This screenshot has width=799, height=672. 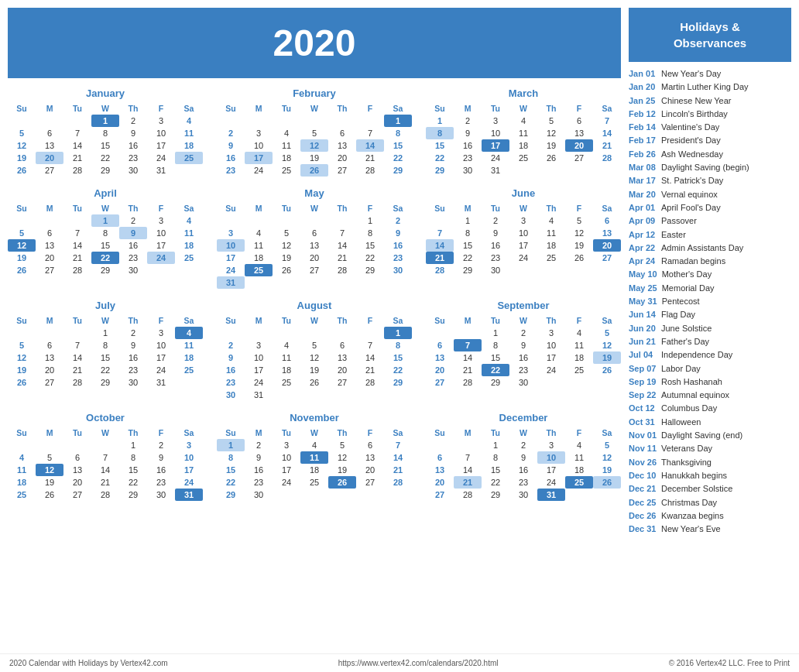 What do you see at coordinates (314, 464) in the screenshot?
I see `month-table: SuMTuWThFSa12345678910111213141516171819…` at bounding box center [314, 464].